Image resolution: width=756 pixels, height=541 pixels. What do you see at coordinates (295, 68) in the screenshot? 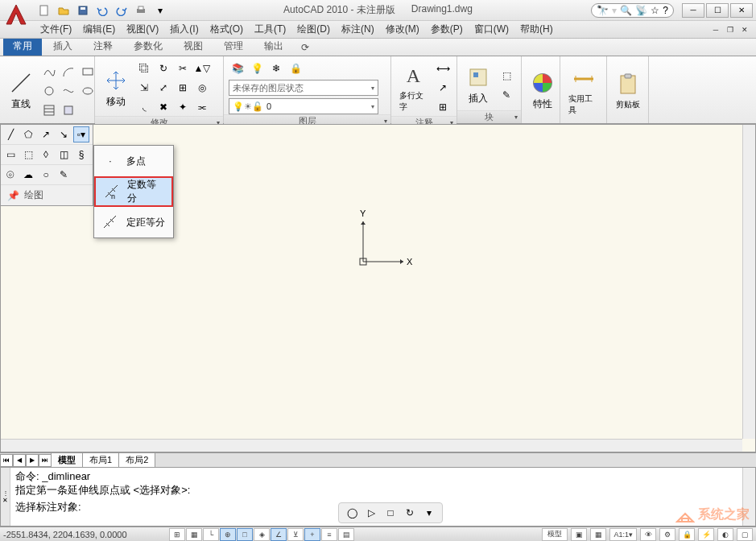
I see `layer-lock-icon: 🔒` at bounding box center [295, 68].